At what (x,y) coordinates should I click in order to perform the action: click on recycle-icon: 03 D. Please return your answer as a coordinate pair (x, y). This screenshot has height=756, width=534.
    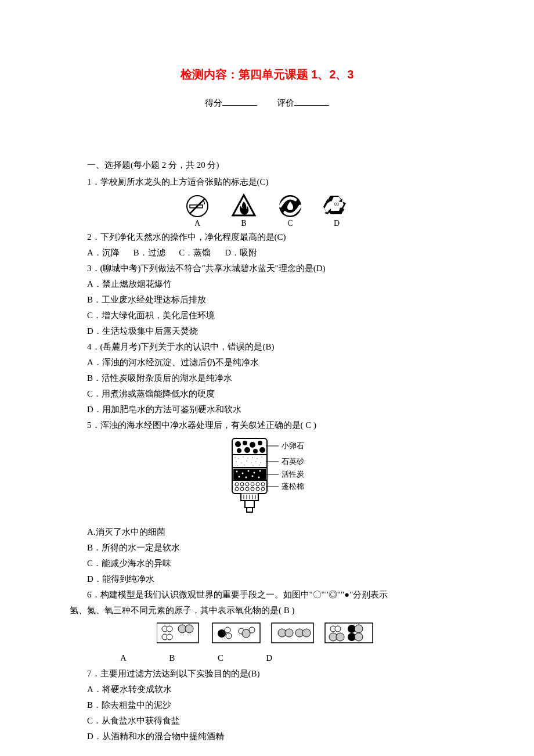
    Looking at the image, I should click on (334, 211).